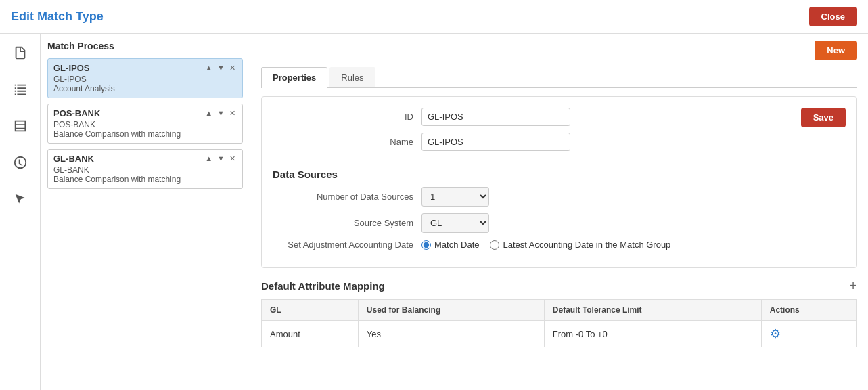 This screenshot has height=390, width=868. What do you see at coordinates (221, 114) in the screenshot?
I see `move-down-btn-pos: ▼` at bounding box center [221, 114].